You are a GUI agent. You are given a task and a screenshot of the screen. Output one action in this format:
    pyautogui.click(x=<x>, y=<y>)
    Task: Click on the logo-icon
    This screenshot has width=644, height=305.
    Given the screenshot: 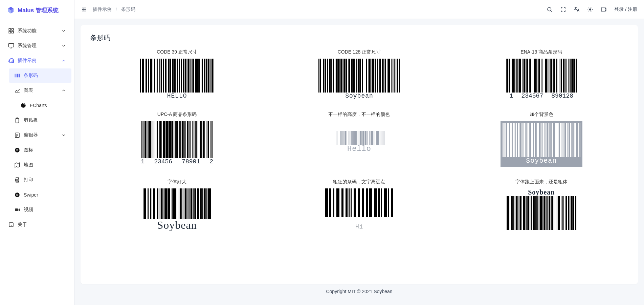 What is the action you would take?
    pyautogui.click(x=11, y=10)
    